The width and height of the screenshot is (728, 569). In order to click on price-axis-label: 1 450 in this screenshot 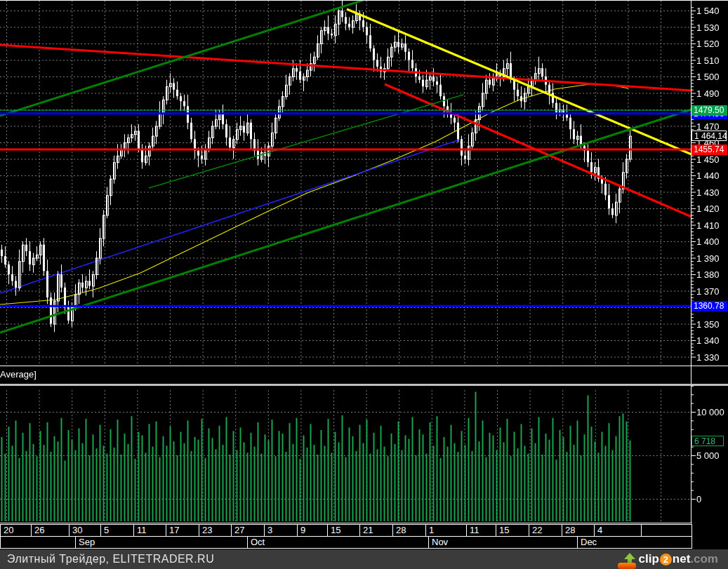, I will do `click(708, 160)`.